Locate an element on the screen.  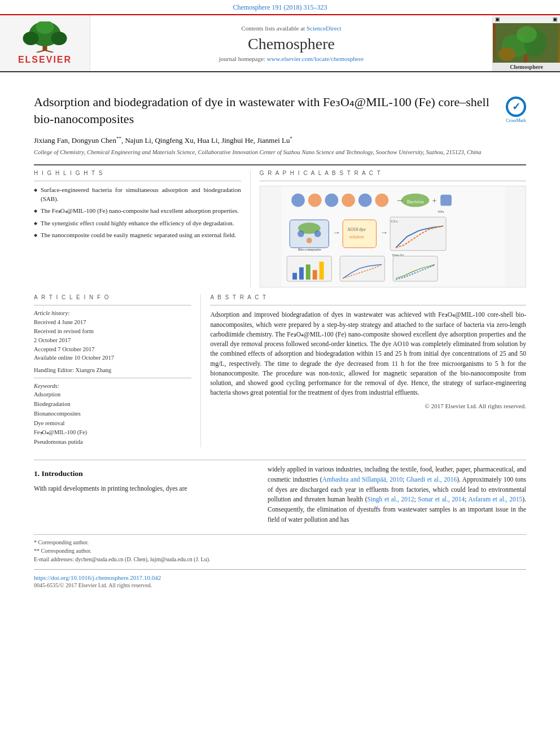
article-info-heading: A R T I C L E I N F O is located at coordinates (113, 297).